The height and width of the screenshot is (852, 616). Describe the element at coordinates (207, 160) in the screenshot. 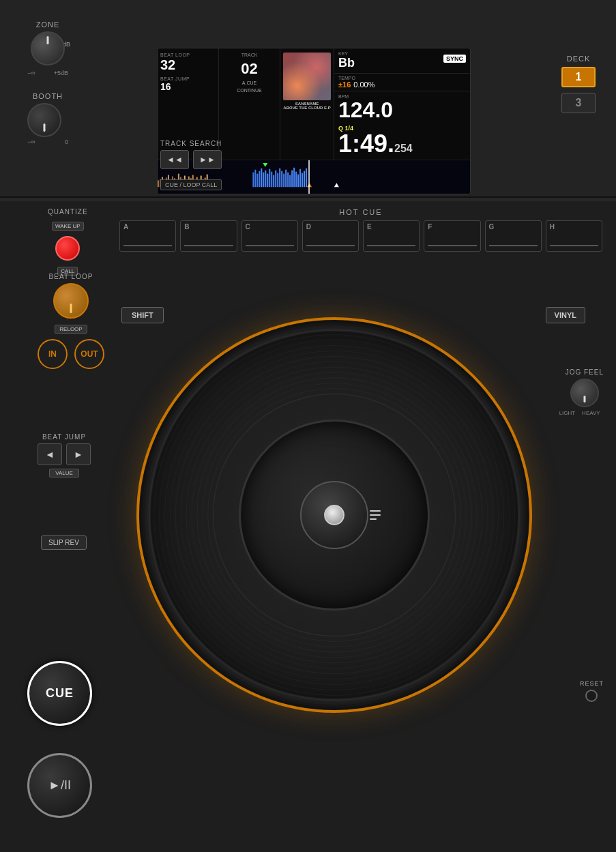

I see `search-next-button: ►►` at that location.